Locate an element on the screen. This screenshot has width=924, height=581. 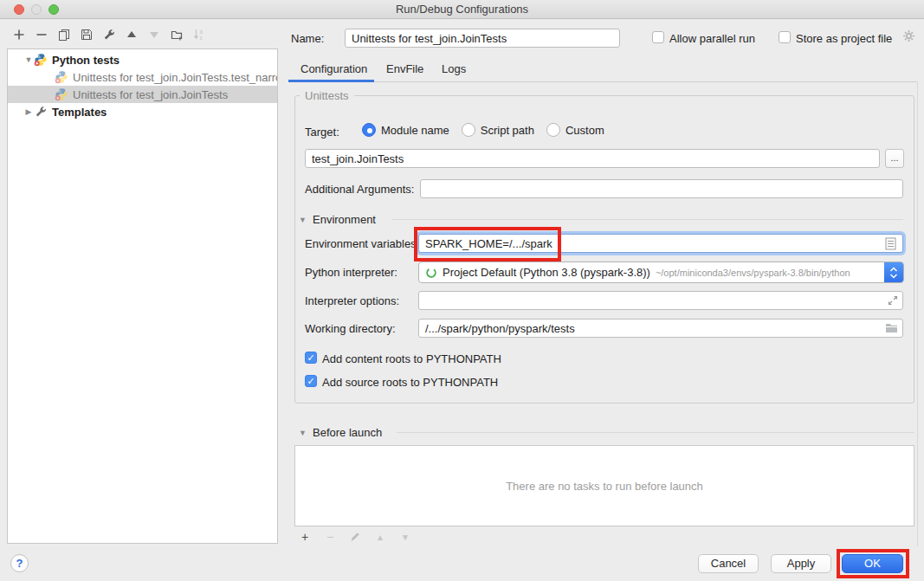
cancel-button: Cancel is located at coordinates (728, 564).